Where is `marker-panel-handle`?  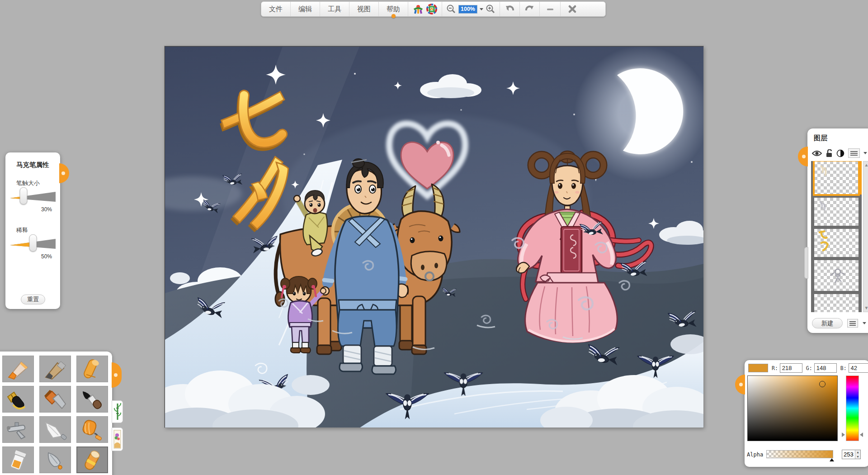 marker-panel-handle is located at coordinates (64, 173).